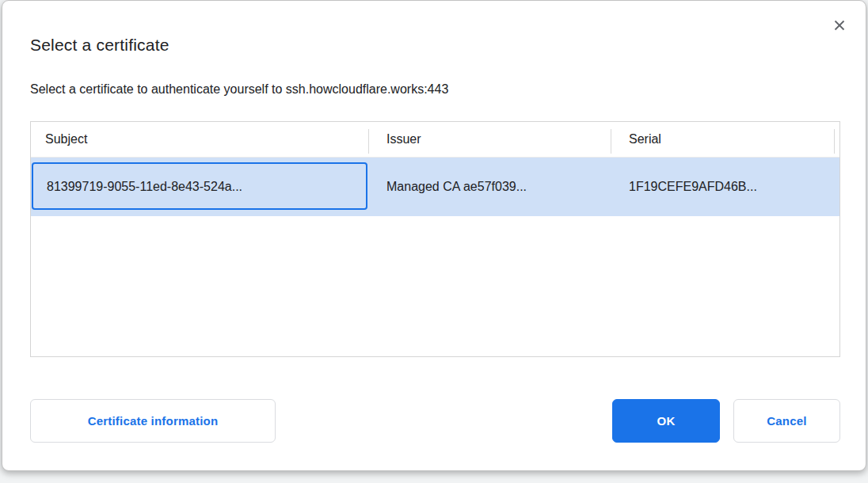  I want to click on cell-subject: 81399719-9055-11ed-8e43-524a..., so click(200, 187).